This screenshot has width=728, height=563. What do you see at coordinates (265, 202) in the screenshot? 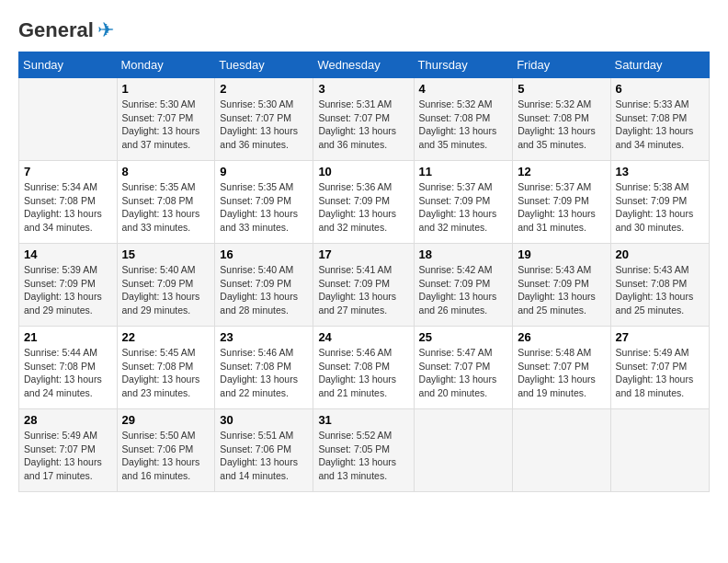
I see `calendar-cell: 9Sunrise: 5:35 AMSunset: 7:09 PMDaylight…` at bounding box center [265, 202].